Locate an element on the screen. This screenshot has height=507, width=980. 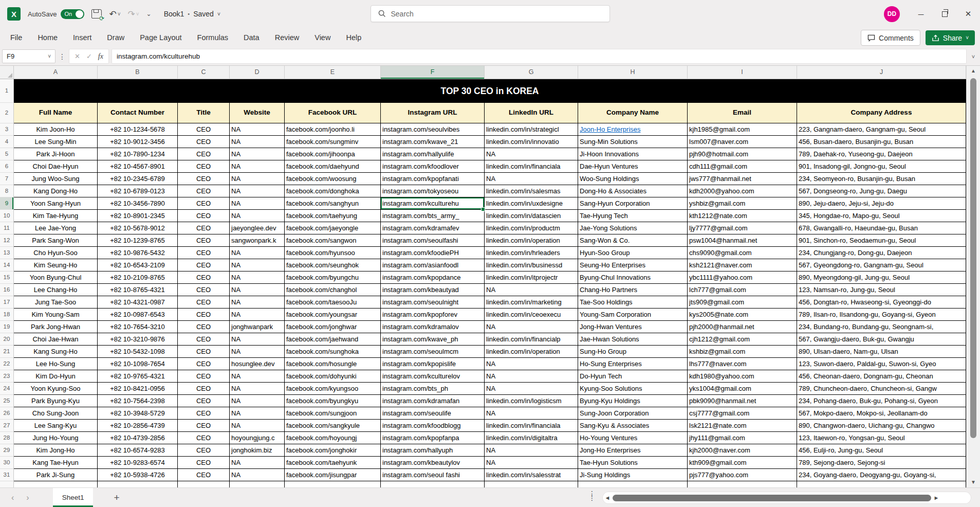
cell-F29: instagram.com/hallyuph is located at coordinates (433, 450).